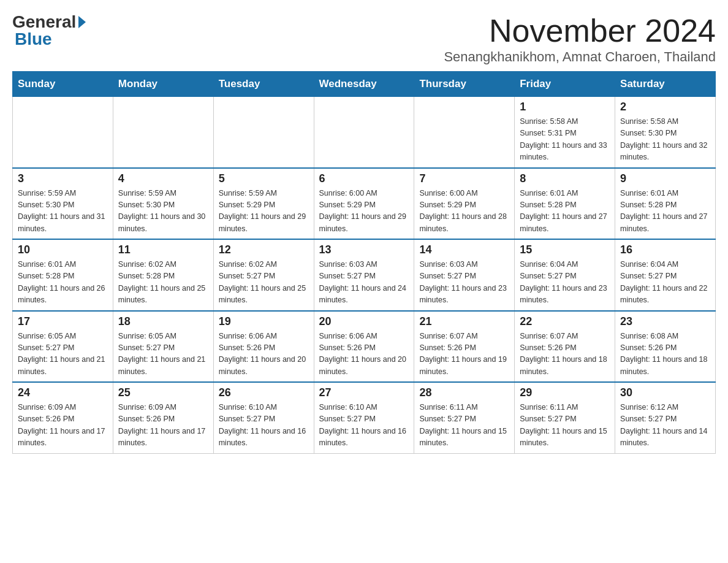 The image size is (728, 563). What do you see at coordinates (364, 347) in the screenshot?
I see `calendar-cell-week3-day3: 20Sunrise: 6:06 AM Sunset: 5:26 PM Dayli…` at bounding box center [364, 347].